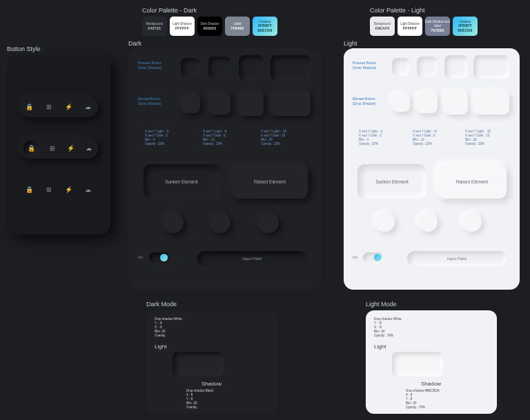 Image resolution: width=530 pixels, height=420 pixels. Describe the element at coordinates (472, 181) in the screenshot. I see `raised-element-light: Raised Element` at that location.